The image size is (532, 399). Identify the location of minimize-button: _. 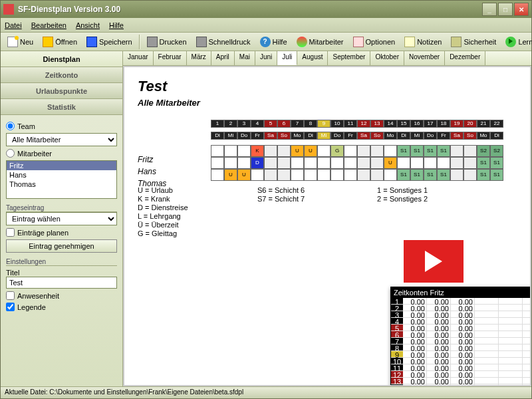
(489, 9).